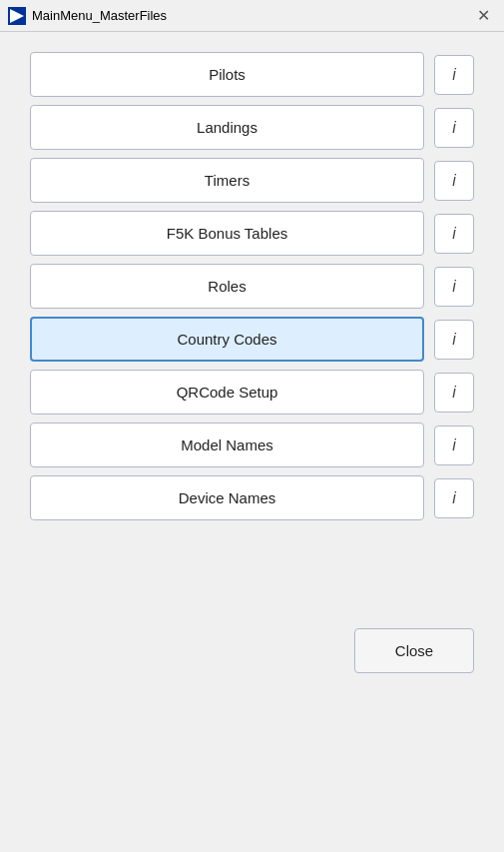 This screenshot has width=504, height=852. What do you see at coordinates (454, 181) in the screenshot?
I see `info-button-timers: i` at bounding box center [454, 181].